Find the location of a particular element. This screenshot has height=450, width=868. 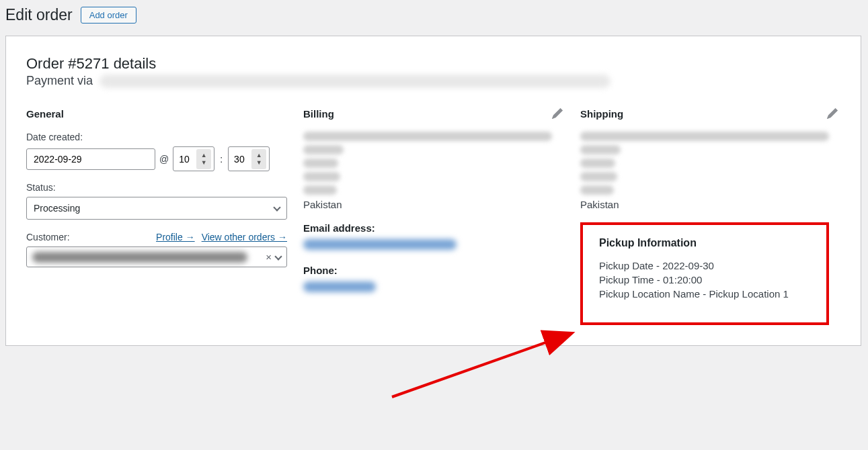

view-other-orders-link: View other orders → is located at coordinates (245, 237).